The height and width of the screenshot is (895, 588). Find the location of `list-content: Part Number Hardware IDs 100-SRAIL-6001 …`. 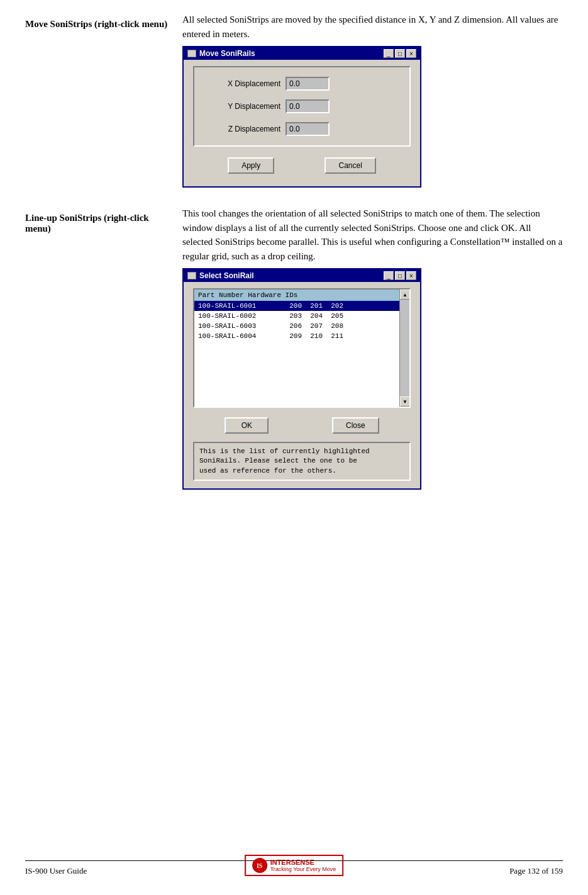

list-content: Part Number Hardware IDs 100-SRAIL-6001 … is located at coordinates (297, 348).